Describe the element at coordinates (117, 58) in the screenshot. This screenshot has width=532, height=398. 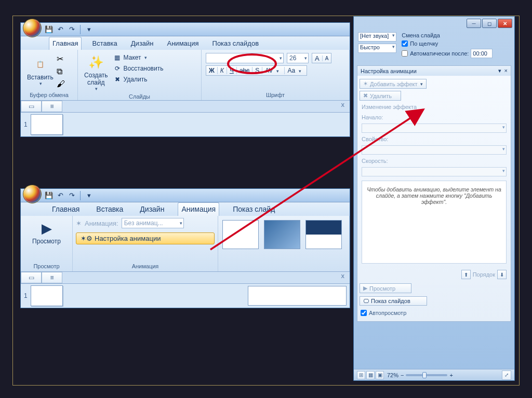
I see `layout-icon: ▦` at that location.